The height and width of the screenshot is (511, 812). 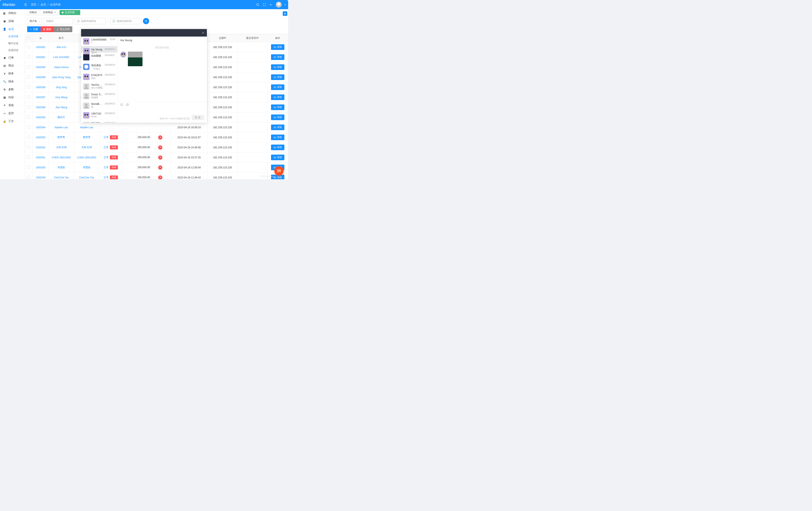 What do you see at coordinates (40, 117) in the screenshot?
I see `id-link: 1000355` at bounding box center [40, 117].